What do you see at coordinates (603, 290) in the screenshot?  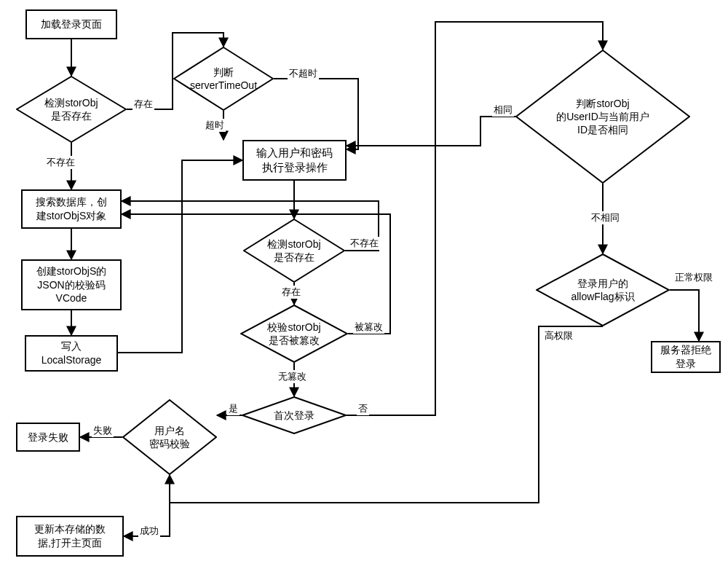 I see `node-login-user-allowflag: 登录用户的allowFlag标识` at bounding box center [603, 290].